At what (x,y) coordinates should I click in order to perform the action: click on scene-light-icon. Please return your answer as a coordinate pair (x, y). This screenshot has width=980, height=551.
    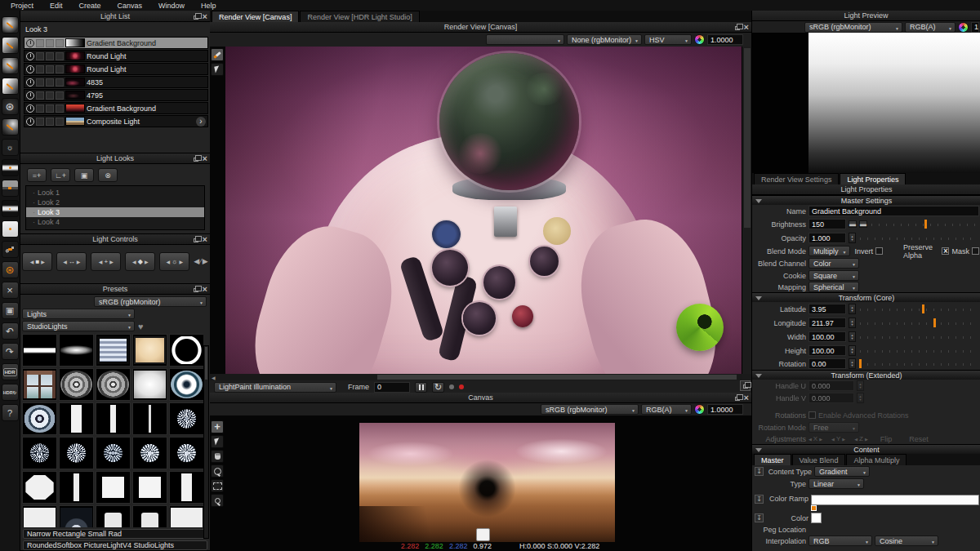
    Looking at the image, I should click on (10, 188).